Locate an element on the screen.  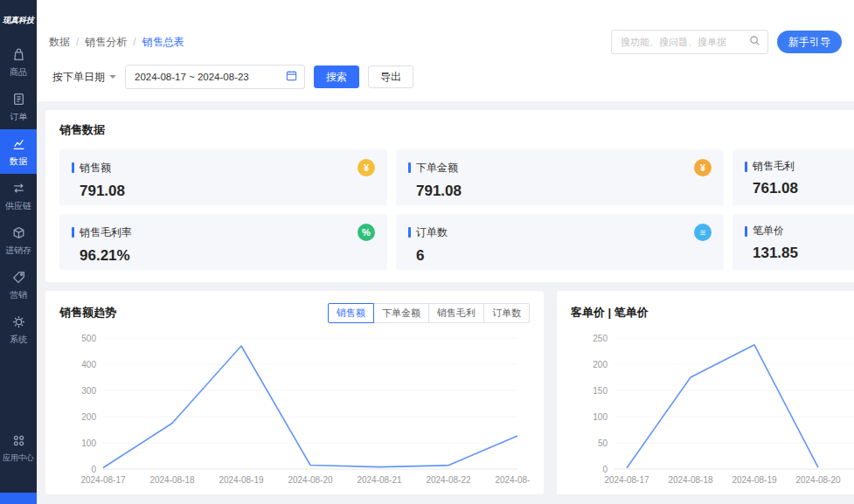
global-search is located at coordinates (690, 42).